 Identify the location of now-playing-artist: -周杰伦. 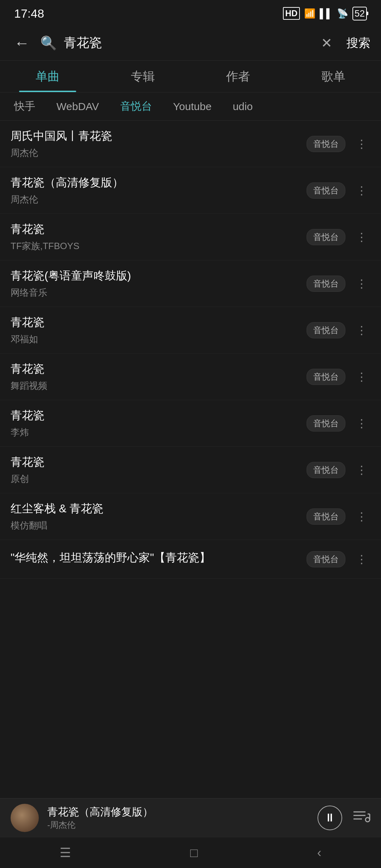
(178, 825).